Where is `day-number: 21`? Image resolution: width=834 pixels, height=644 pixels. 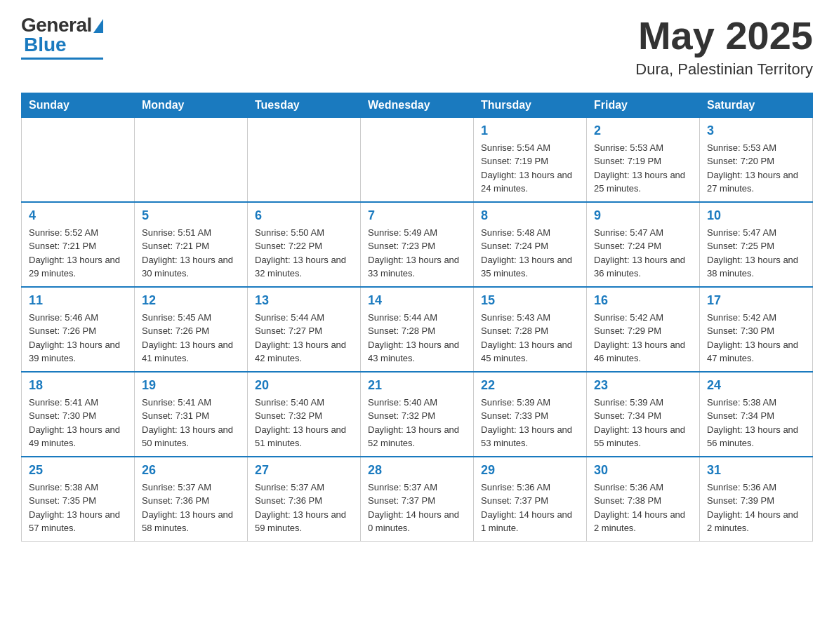
day-number: 21 is located at coordinates (417, 386).